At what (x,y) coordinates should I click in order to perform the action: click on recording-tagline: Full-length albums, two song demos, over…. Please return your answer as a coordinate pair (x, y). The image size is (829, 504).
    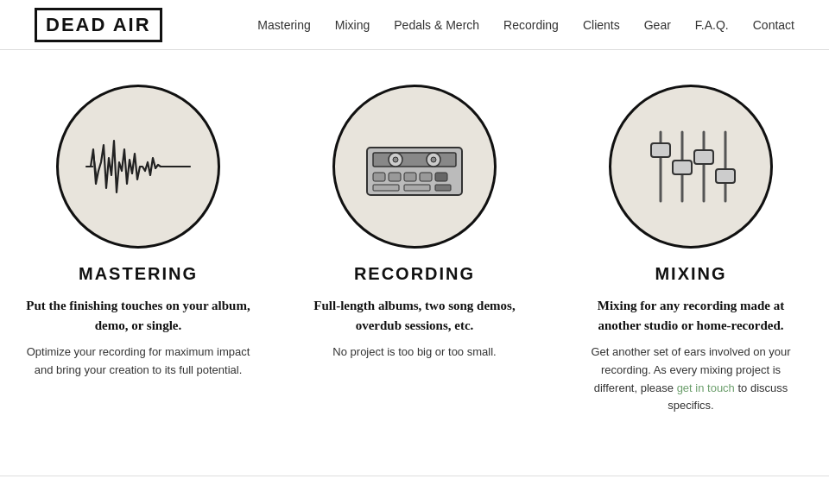
    Looking at the image, I should click on (414, 316).